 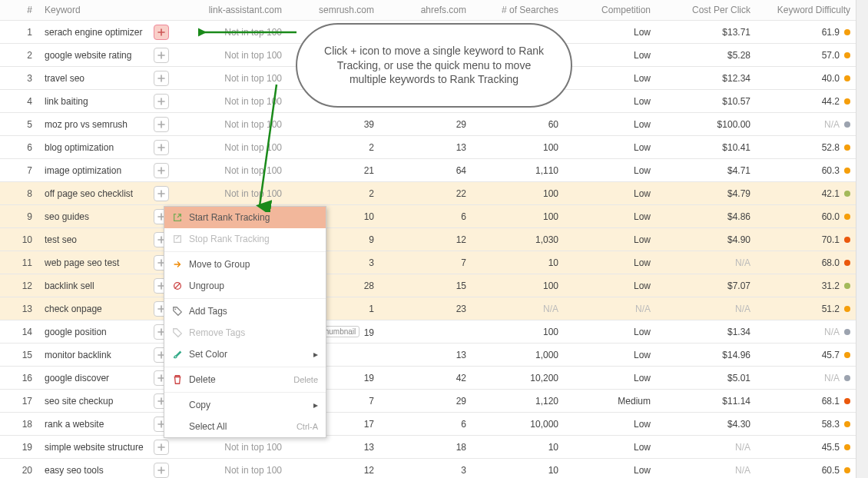 What do you see at coordinates (245, 405) in the screenshot?
I see `menu-copy: Copy ▸` at bounding box center [245, 405].